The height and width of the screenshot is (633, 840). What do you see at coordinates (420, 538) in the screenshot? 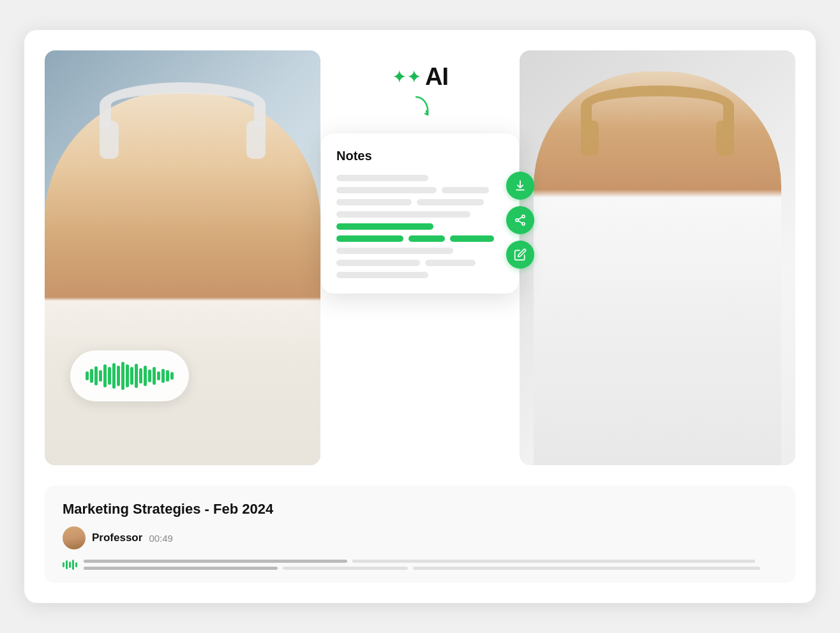
I see `session-meta: Professor 00:49` at bounding box center [420, 538].